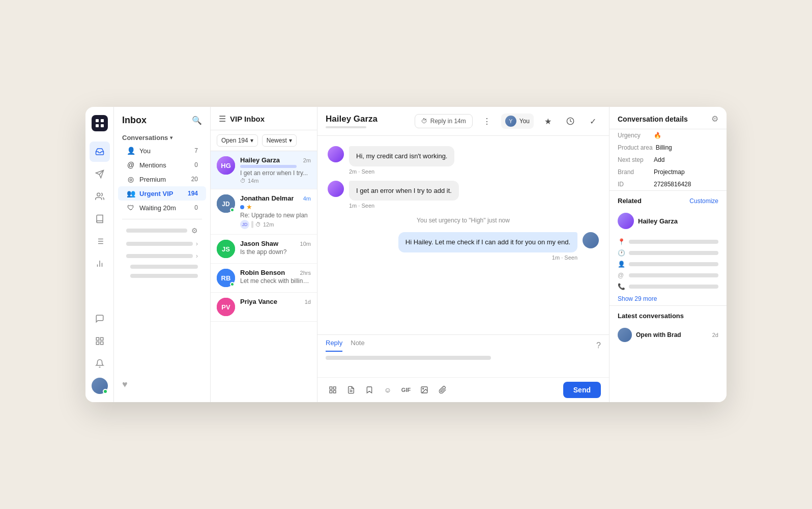 Image resolution: width=812 pixels, height=509 pixels. I want to click on toolbar-format-icon, so click(351, 390).